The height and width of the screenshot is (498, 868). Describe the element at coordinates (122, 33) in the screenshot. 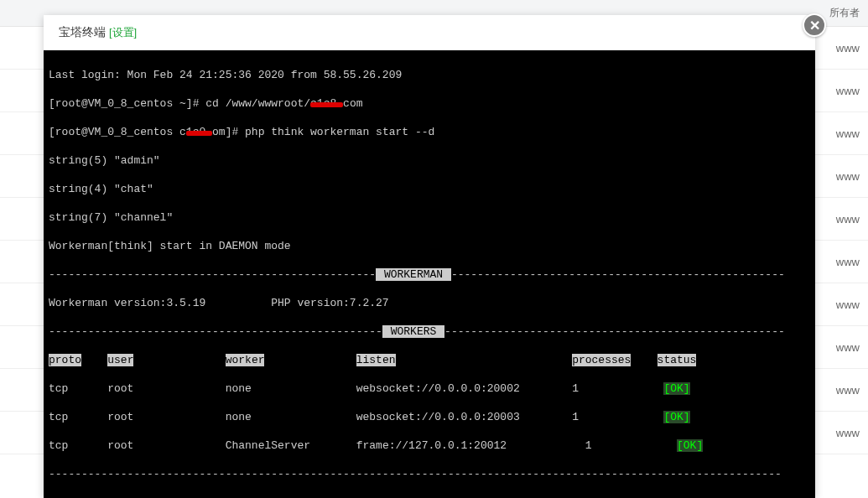

I see `settings-link: [设置]` at that location.